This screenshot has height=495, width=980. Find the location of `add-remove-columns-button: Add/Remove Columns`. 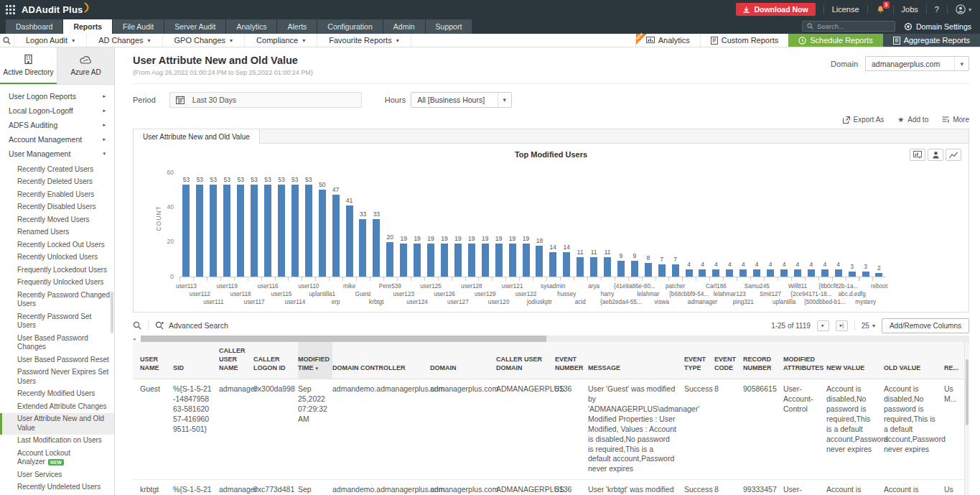

add-remove-columns-button: Add/Remove Columns is located at coordinates (925, 326).